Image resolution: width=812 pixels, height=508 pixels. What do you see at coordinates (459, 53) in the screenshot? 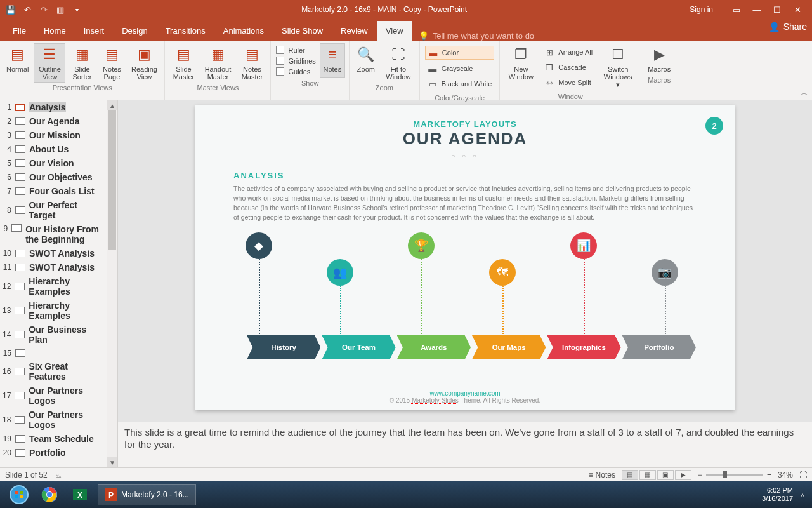
I see `color-button: ▬Color` at bounding box center [459, 53].